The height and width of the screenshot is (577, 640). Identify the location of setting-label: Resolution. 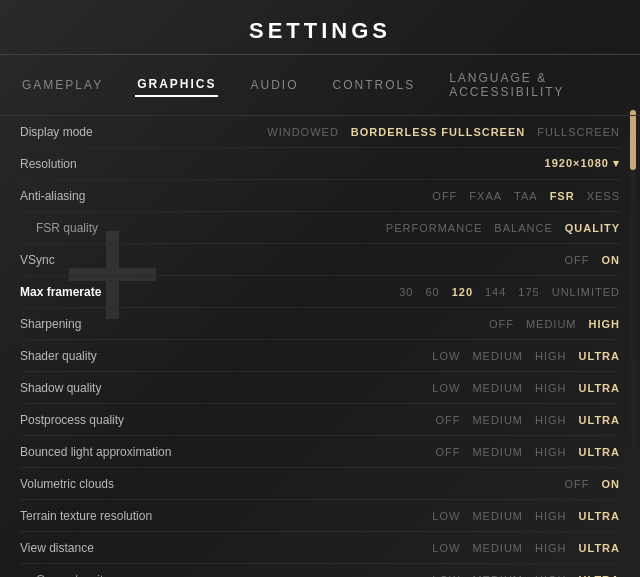
(110, 164).